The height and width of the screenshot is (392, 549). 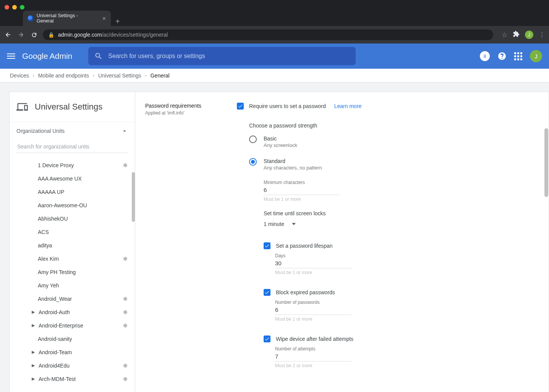 What do you see at coordinates (19, 76) in the screenshot?
I see `breadcrumb-devices: Devices` at bounding box center [19, 76].